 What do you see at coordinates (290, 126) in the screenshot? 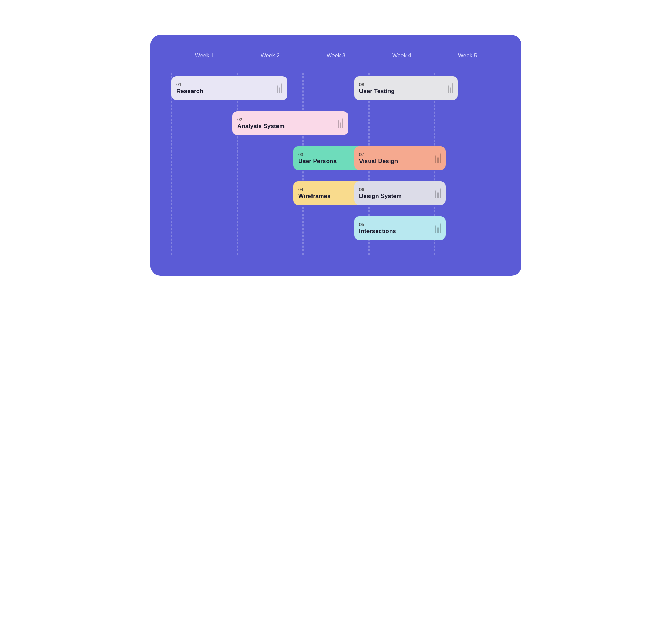
I see `task-name: Analysis System` at bounding box center [290, 126].